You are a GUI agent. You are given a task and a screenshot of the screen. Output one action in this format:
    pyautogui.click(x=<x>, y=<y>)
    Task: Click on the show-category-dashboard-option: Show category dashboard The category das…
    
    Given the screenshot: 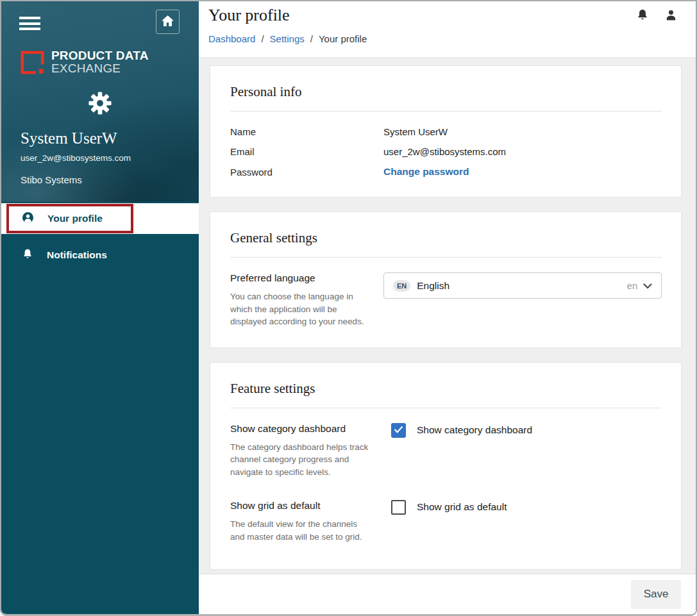 What is the action you would take?
    pyautogui.click(x=446, y=451)
    